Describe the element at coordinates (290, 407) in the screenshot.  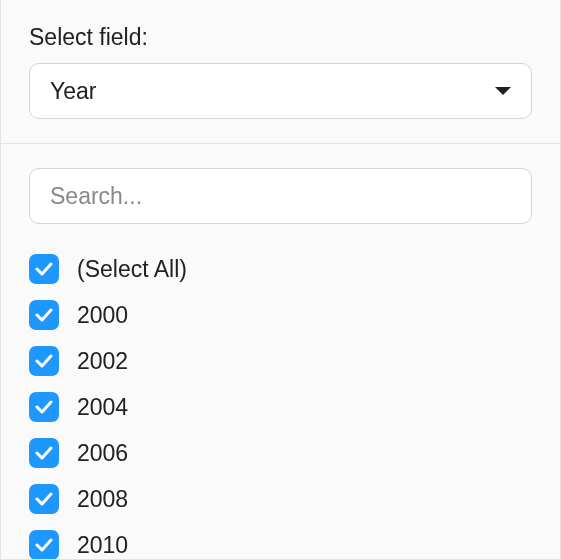
I see `option-row: 2004` at that location.